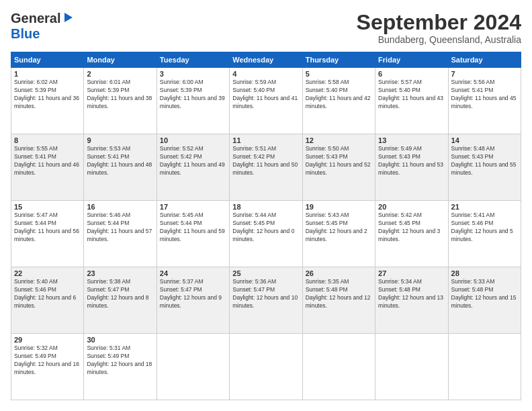 The width and height of the screenshot is (532, 411). I want to click on table-row: 19Sunrise: 5:43 AMSunset: 5:45 PMDayligh…, so click(339, 234).